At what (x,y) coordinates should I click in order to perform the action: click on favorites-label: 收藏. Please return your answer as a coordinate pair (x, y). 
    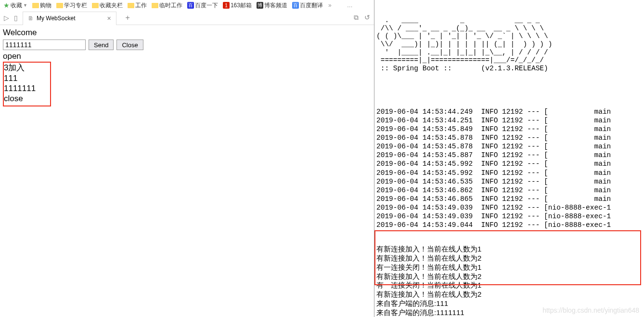
    Looking at the image, I should click on (16, 6).